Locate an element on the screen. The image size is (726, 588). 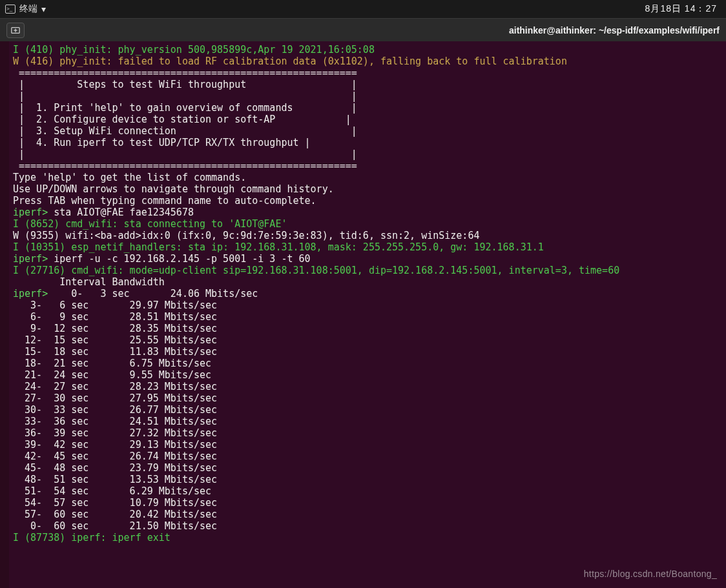
new-tab-button is located at coordinates (16, 30).